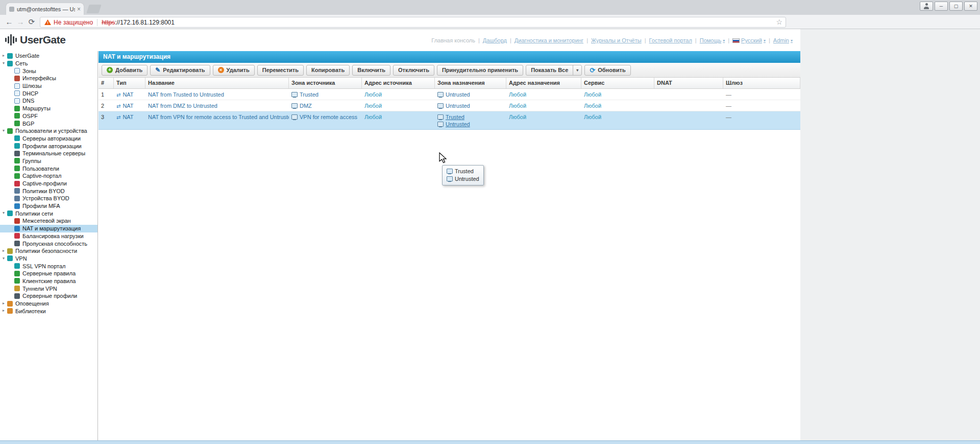 This screenshot has width=980, height=444. I want to click on sidebar-item-zones: Зоны, so click(49, 71).